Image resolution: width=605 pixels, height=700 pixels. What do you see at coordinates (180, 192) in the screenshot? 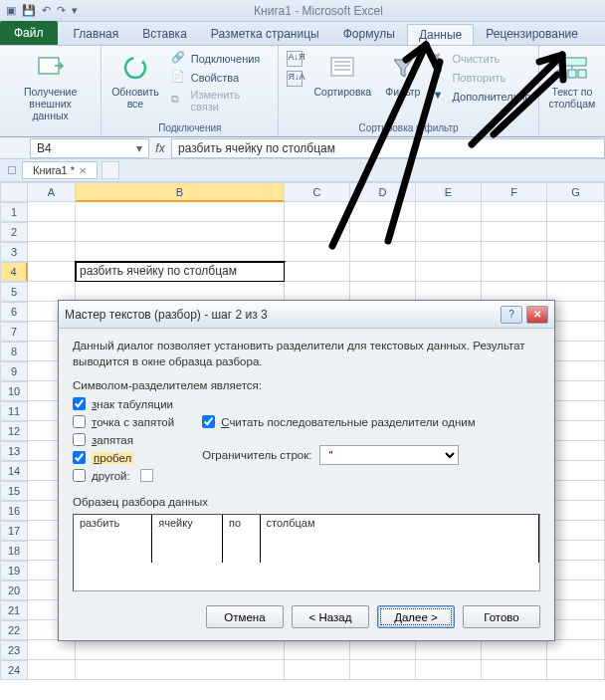
I see `col-header-B: B` at bounding box center [180, 192].